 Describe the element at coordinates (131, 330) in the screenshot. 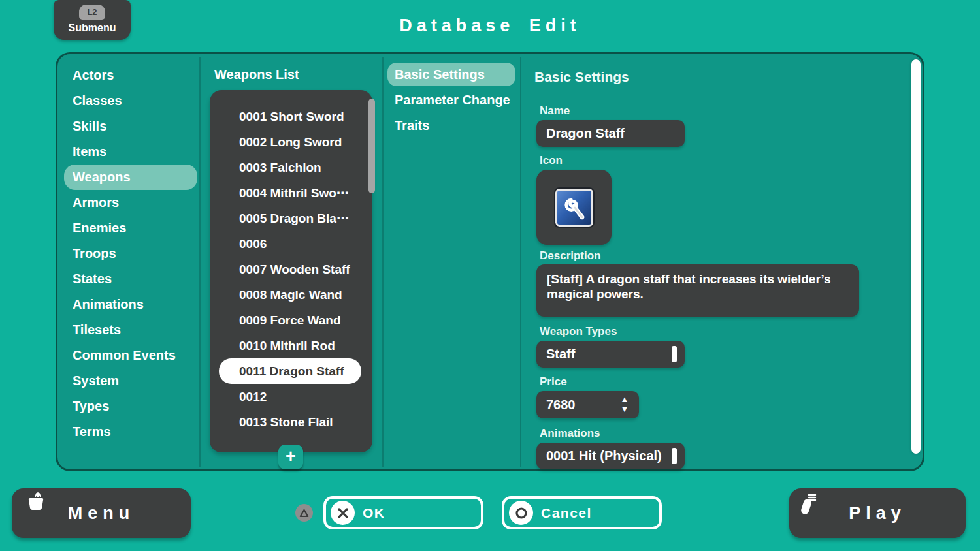

I see `sidebar-item-tilesets: Tilesets` at that location.